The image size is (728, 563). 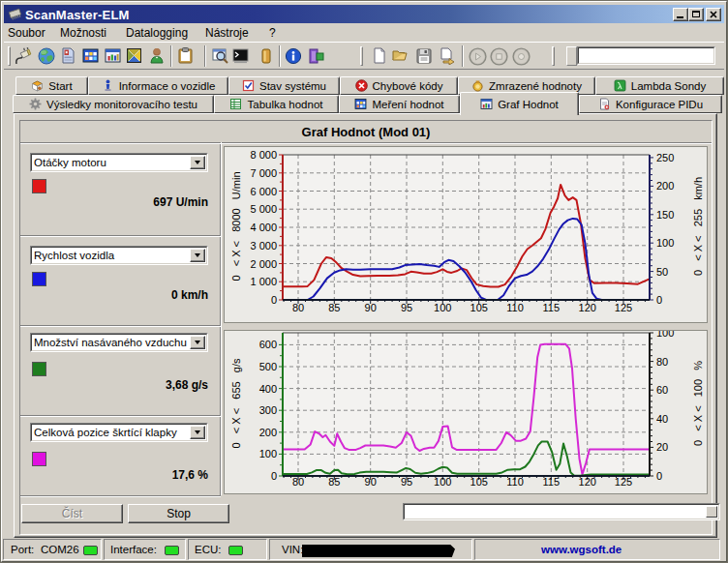 What do you see at coordinates (263, 282) in the screenshot?
I see `svg-text: 1 000` at bounding box center [263, 282].